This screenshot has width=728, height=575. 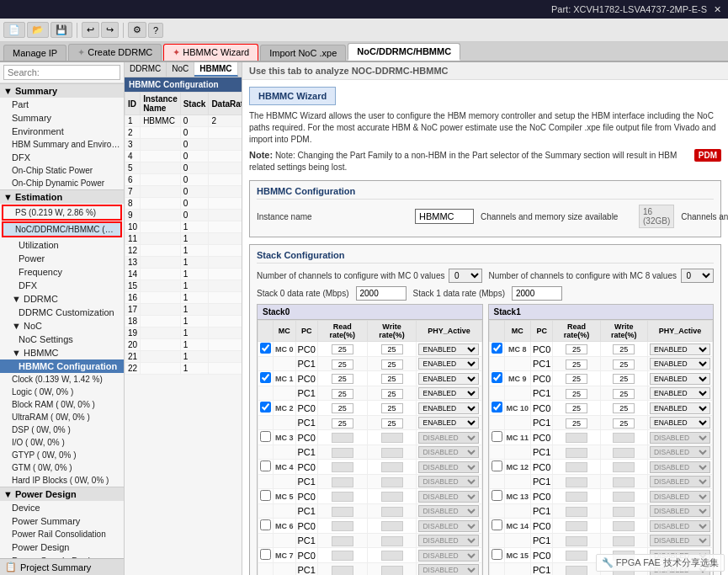 What do you see at coordinates (210, 52) in the screenshot?
I see `tab-hbmmc-wizard: ✦ HBMMC Wizard` at bounding box center [210, 52].